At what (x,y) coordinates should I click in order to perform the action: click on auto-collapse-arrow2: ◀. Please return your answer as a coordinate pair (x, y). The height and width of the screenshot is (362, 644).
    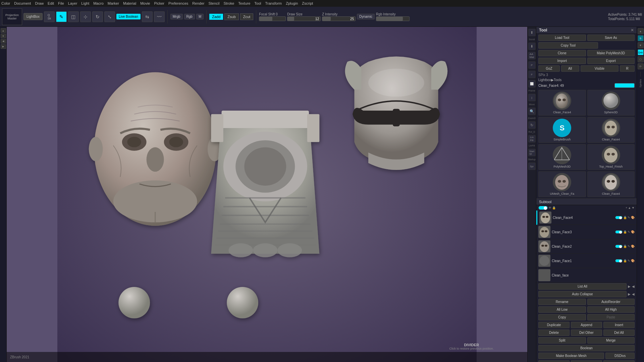
    Looking at the image, I should click on (633, 294).